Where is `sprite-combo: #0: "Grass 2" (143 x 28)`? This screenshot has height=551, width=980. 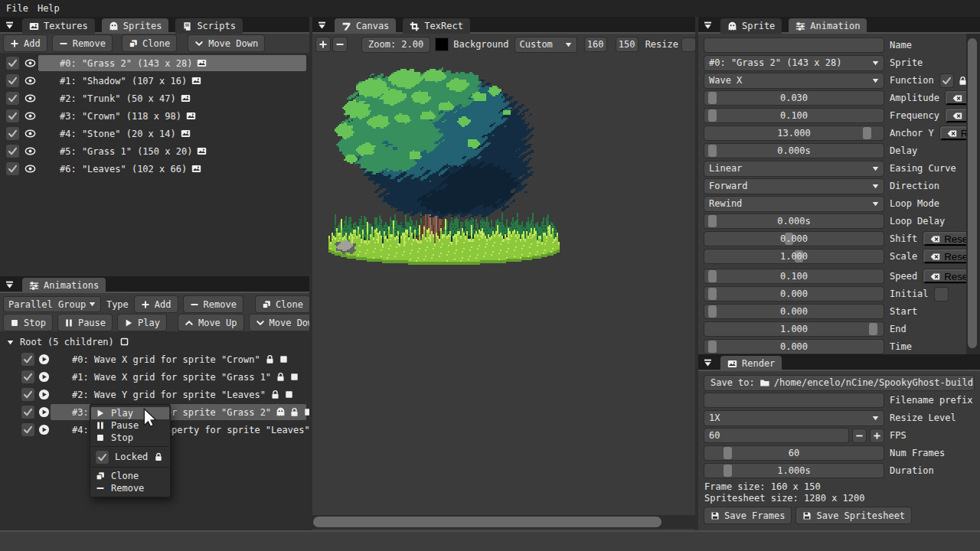 sprite-combo: #0: "Grass 2" (143 x 28) is located at coordinates (794, 63).